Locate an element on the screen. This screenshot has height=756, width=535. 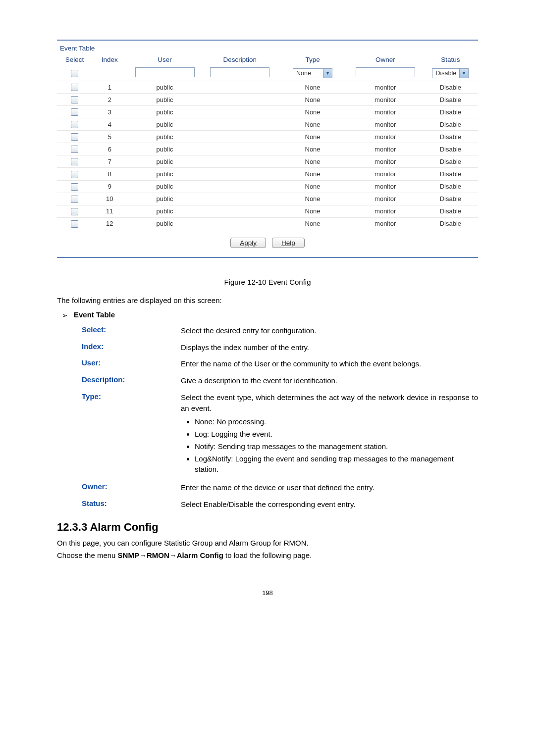
cell-index: 6 is located at coordinates (110, 150).